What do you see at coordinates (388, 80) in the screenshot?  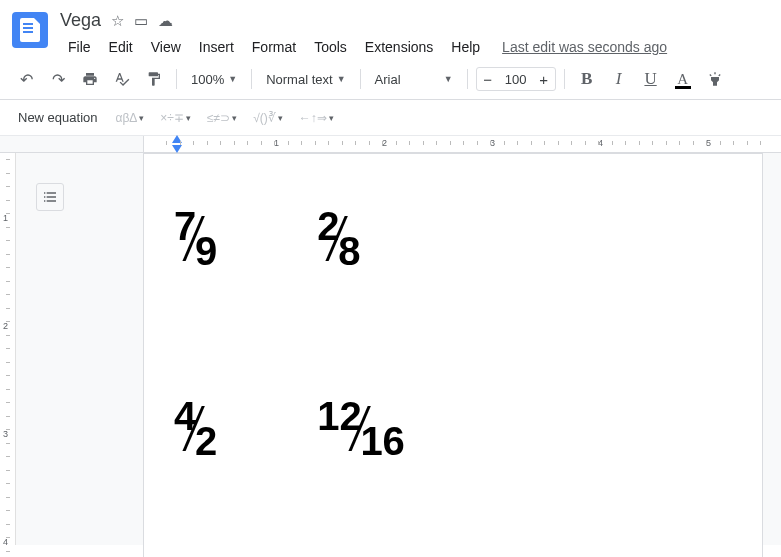 I see `font-value: Arial` at bounding box center [388, 80].